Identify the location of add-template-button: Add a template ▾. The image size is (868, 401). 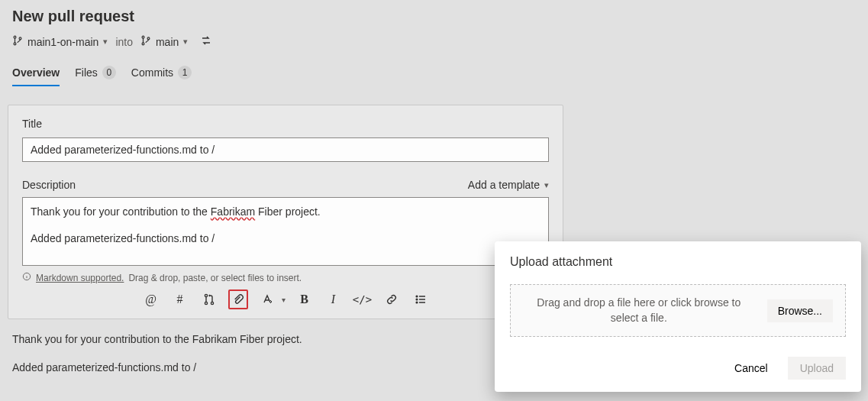
(508, 185).